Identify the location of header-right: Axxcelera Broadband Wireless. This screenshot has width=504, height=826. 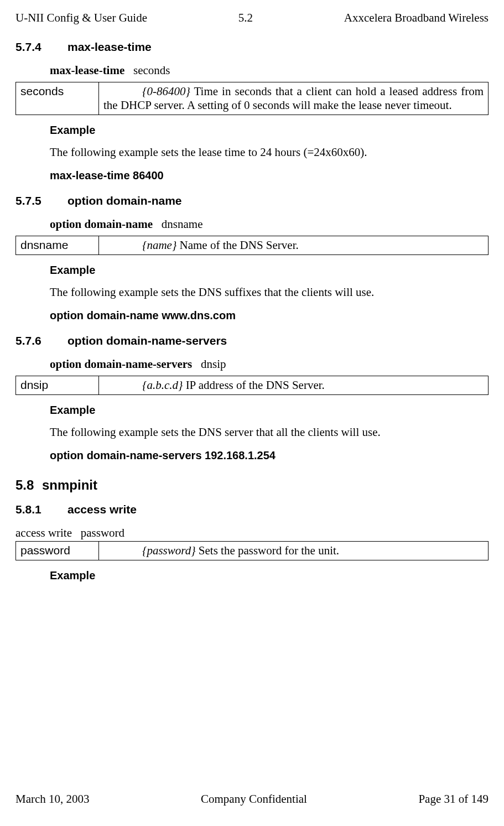
(416, 18).